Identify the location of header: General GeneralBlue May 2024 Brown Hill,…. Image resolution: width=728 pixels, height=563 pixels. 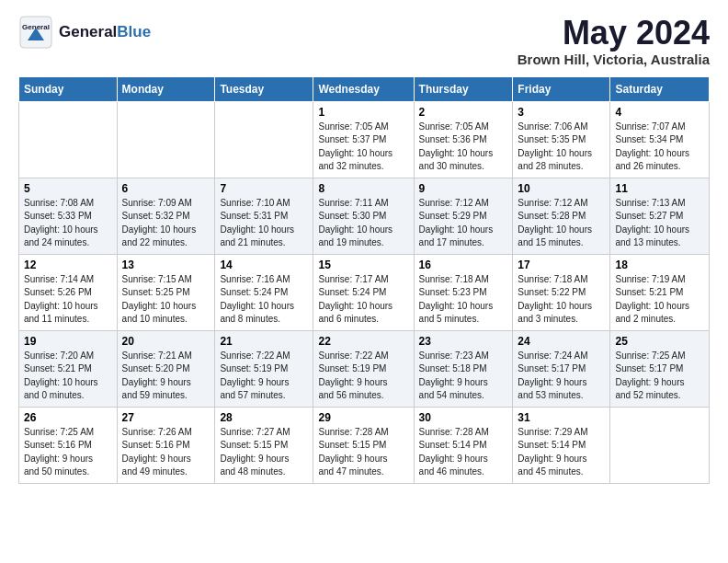
(364, 40).